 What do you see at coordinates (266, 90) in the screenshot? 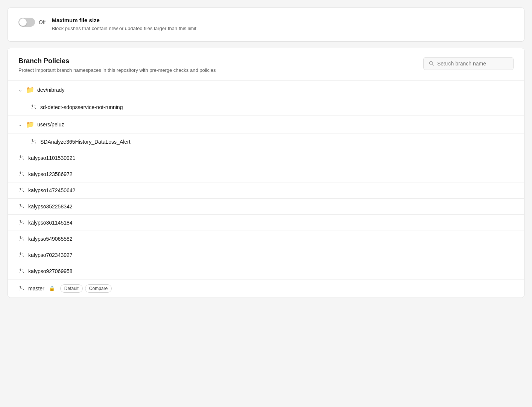
I see `folder-row: ⌄ 📁 dev/nibrady` at bounding box center [266, 90].